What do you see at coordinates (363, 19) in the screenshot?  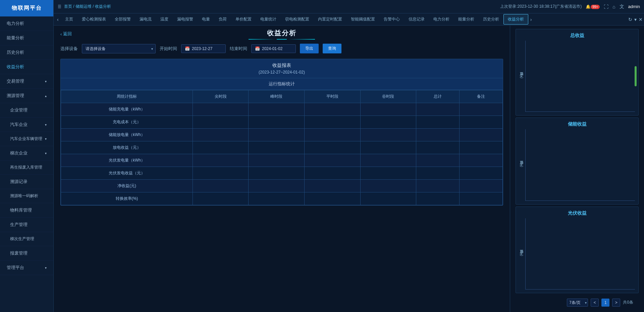 I see `tab-threshold: 智能阈值配置` at bounding box center [363, 19].